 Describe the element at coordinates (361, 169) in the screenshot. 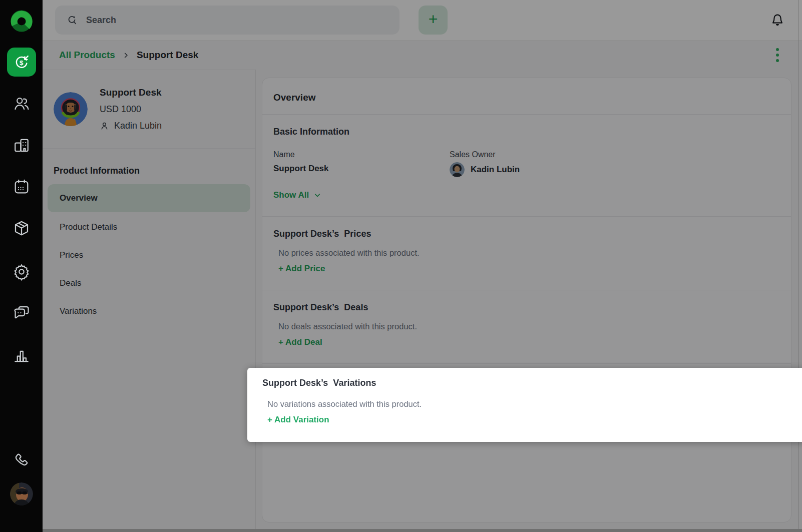

I see `name-value: Support Desk` at that location.